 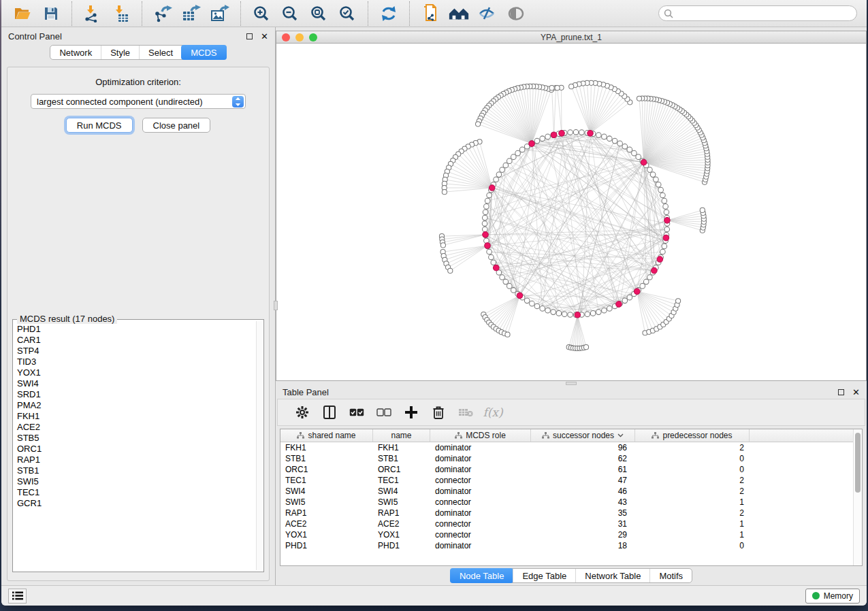 I want to click on tab-network-table: Network Table, so click(x=613, y=576).